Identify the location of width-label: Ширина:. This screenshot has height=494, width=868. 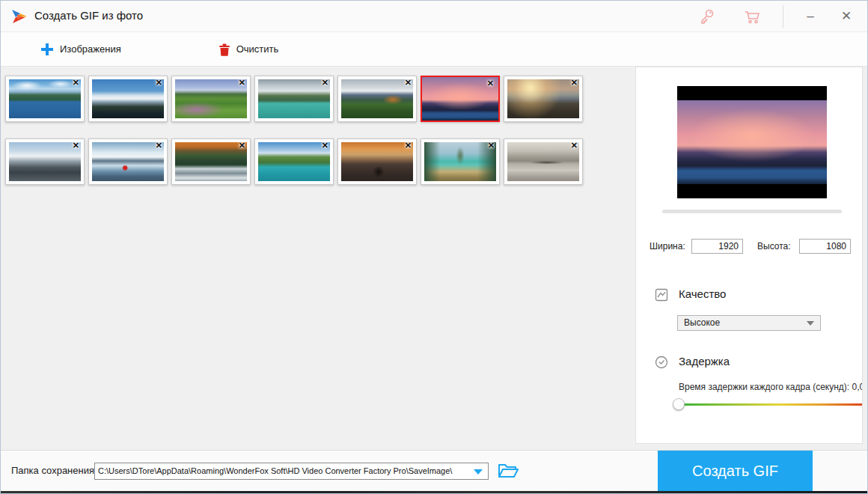
(667, 246).